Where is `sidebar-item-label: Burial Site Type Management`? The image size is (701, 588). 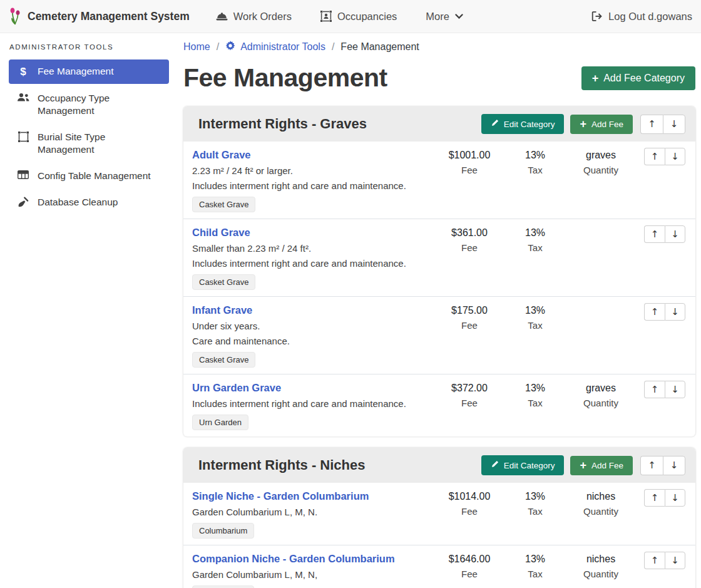 sidebar-item-label: Burial Site Type Management is located at coordinates (100, 143).